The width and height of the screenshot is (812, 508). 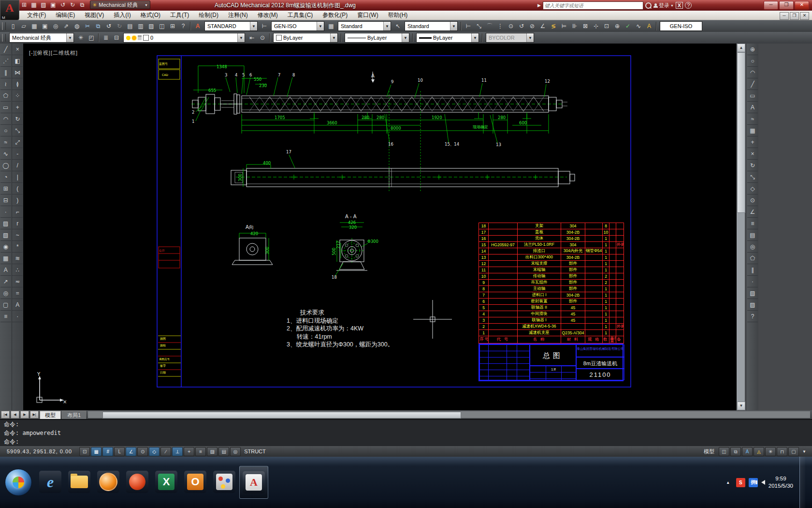 What do you see at coordinates (741, 406) in the screenshot?
I see `scroll-down-arrow: ▼` at bounding box center [741, 406].